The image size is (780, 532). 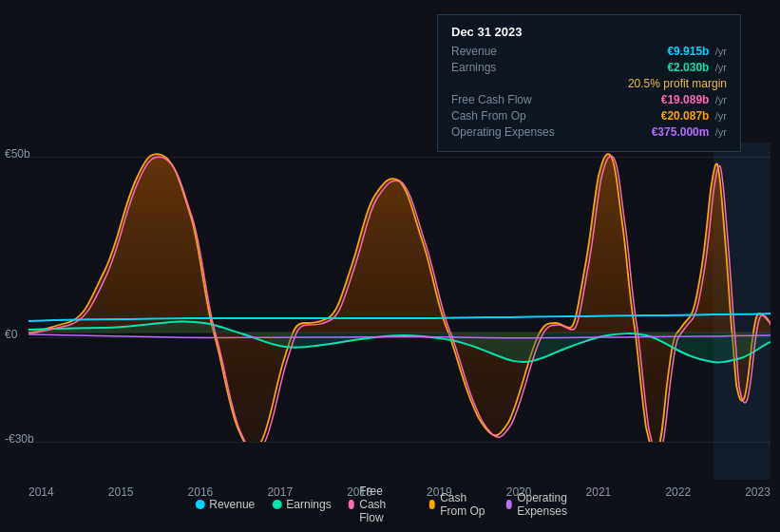 What do you see at coordinates (224, 504) in the screenshot?
I see `legend-item-revenue: Revenue` at bounding box center [224, 504].